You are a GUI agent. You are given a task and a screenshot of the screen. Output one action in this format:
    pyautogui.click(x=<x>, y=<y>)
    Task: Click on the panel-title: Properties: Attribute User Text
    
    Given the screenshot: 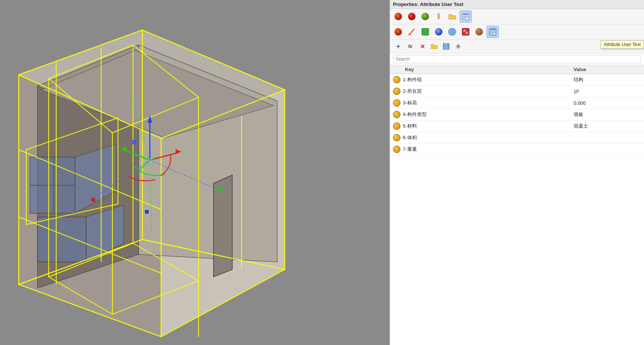 What is the action you would take?
    pyautogui.click(x=517, y=4)
    